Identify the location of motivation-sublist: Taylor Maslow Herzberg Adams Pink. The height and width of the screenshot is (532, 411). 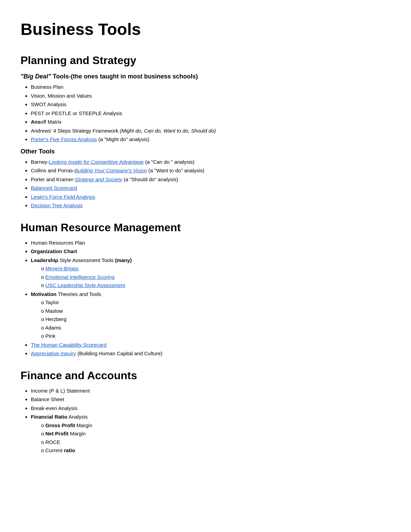
(216, 319).